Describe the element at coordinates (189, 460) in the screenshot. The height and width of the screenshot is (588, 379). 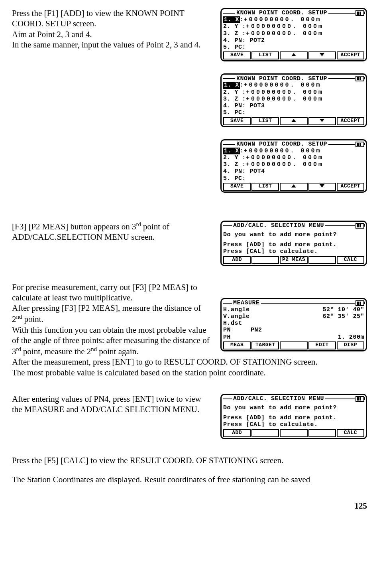
I see `text: Press the [F5] [CALC] to view the RESULT…` at that location.